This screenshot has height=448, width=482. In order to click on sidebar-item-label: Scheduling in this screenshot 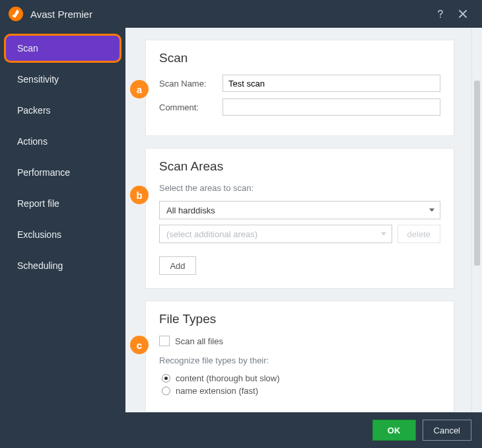, I will do `click(40, 266)`.